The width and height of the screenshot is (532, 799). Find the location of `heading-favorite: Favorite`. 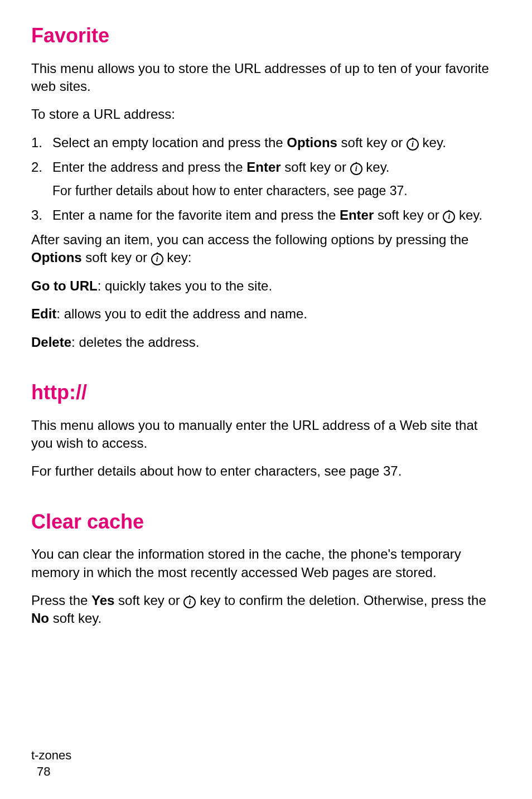

heading-favorite: Favorite is located at coordinates (266, 36).